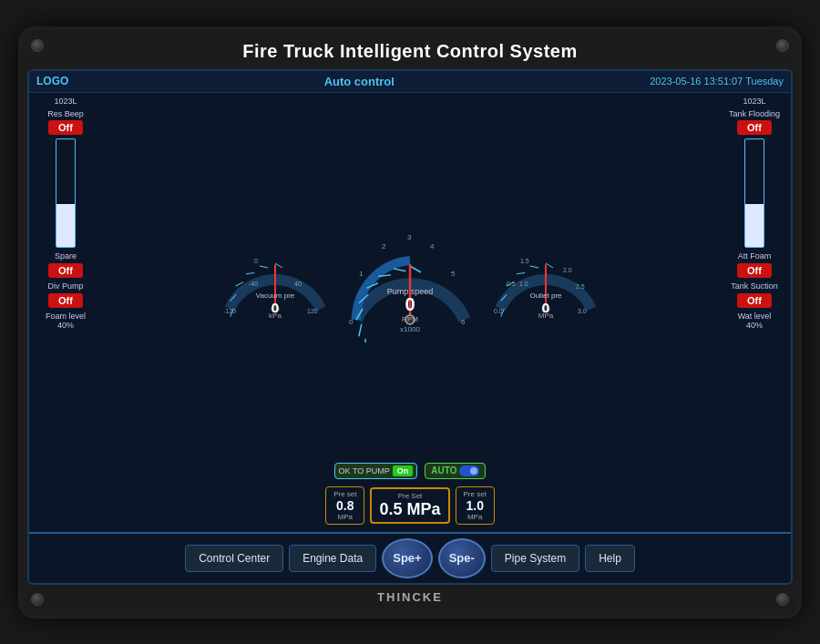  I want to click on svg-text: -40, so click(253, 284).